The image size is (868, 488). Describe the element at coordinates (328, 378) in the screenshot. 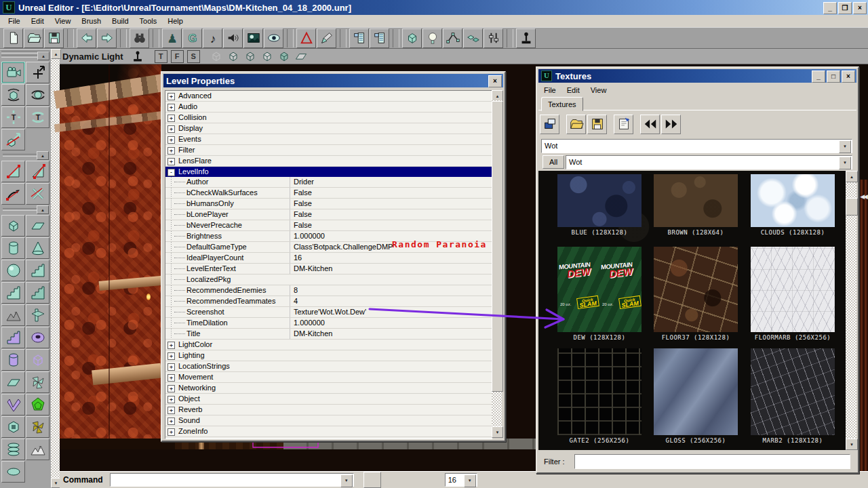

I see `category-row-movement: +Movement` at that location.